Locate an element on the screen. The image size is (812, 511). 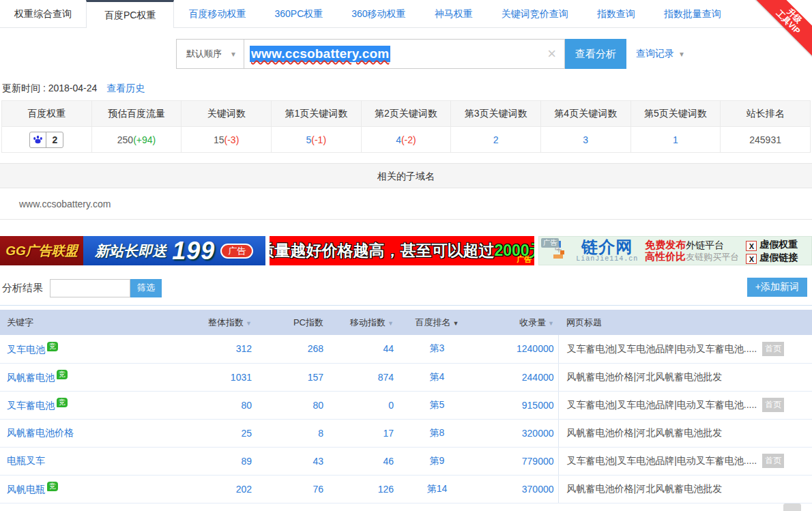
page4-value: 3 is located at coordinates (585, 140).